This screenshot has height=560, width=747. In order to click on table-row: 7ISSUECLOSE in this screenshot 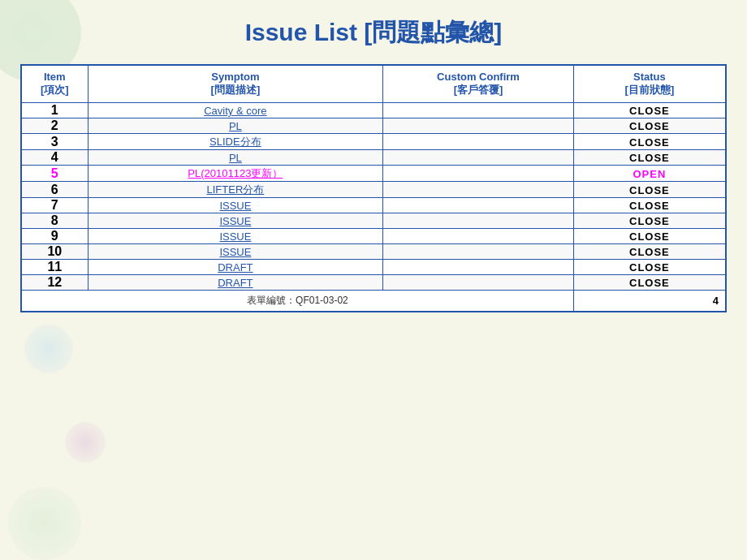, I will do `click(374, 206)`.